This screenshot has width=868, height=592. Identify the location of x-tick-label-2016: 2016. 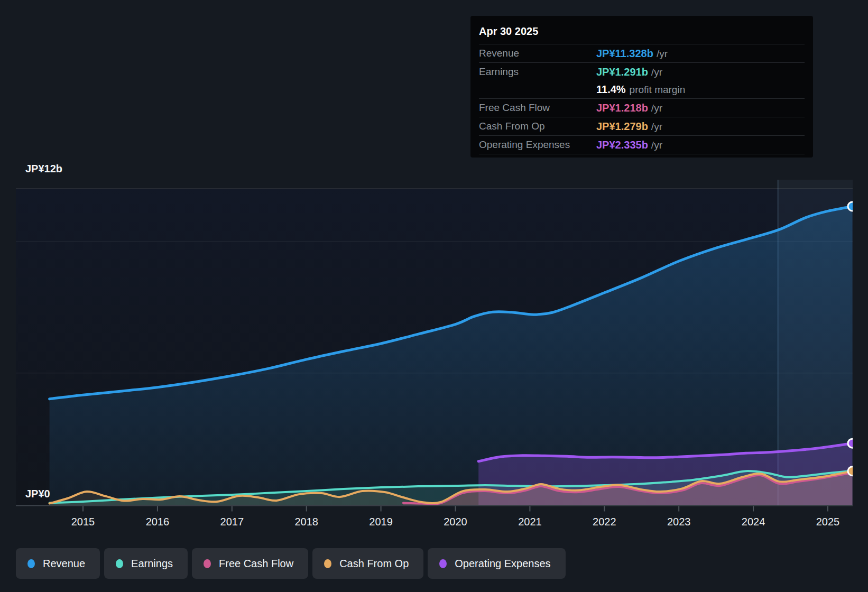
(158, 522).